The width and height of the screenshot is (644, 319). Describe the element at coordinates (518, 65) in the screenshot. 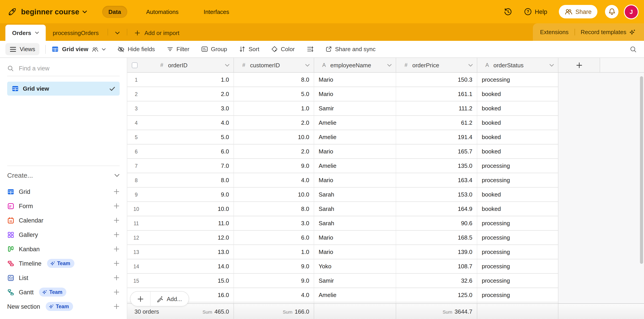

I see `column-header-orderStatus: A orderStatus` at that location.